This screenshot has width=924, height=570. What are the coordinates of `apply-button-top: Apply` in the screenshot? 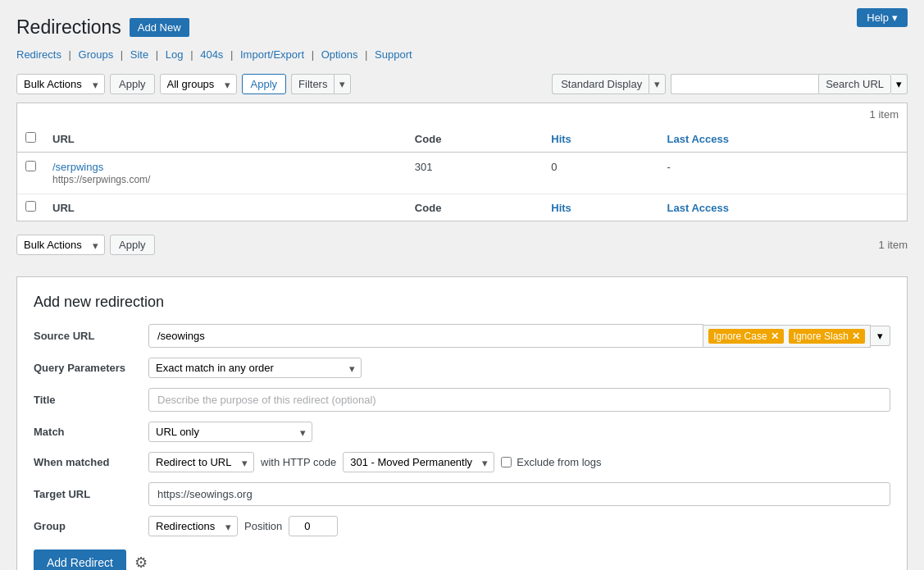 It's located at (133, 84).